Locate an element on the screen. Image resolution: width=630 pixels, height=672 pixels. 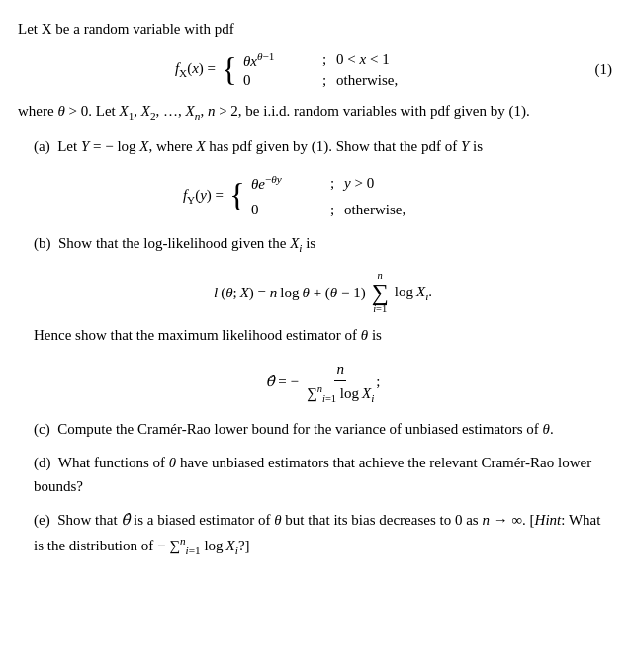
fy-lhs: fY(y) = is located at coordinates (204, 196).